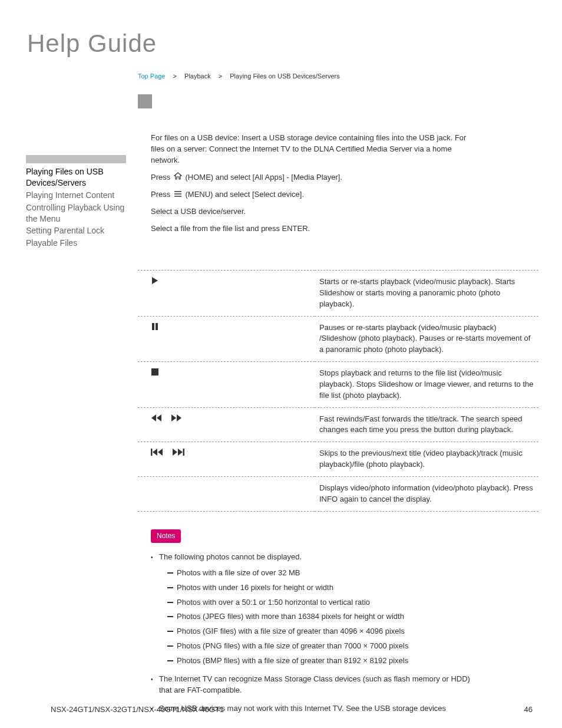 The height and width of the screenshot is (728, 562). What do you see at coordinates (320, 617) in the screenshot?
I see `note-sublist: Photos with a file size of over 32 MB Ph…` at bounding box center [320, 617].